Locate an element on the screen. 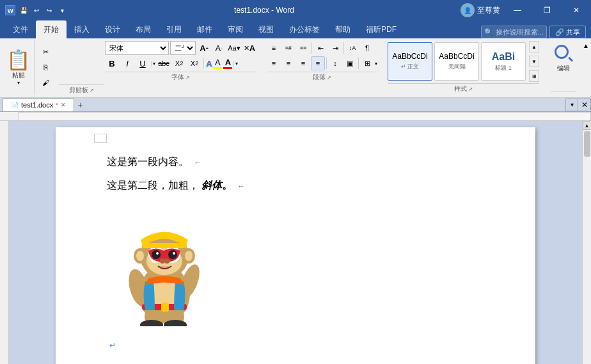 The image size is (591, 364). numbering-button: ≡# is located at coordinates (288, 48).